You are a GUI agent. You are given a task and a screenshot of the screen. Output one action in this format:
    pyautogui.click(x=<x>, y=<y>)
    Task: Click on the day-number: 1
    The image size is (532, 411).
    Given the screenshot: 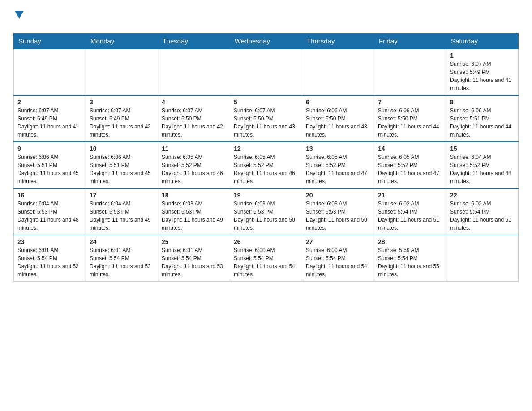 What is the action you would take?
    pyautogui.click(x=482, y=56)
    